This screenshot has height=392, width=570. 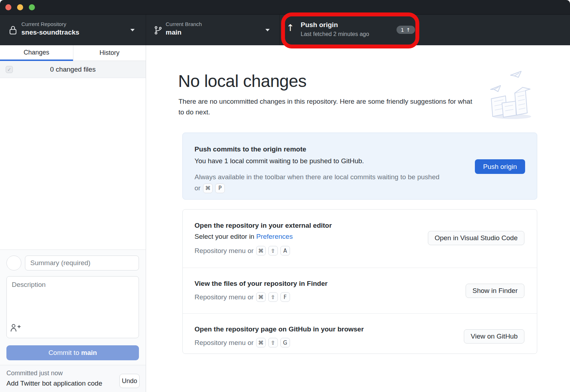 I want to click on summary-input, so click(x=82, y=263).